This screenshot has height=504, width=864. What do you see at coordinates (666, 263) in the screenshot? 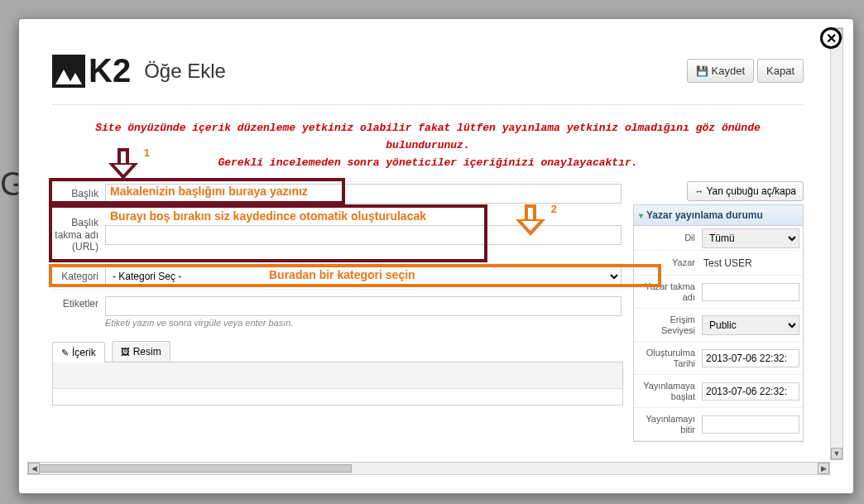
I see `author-label: Yazar` at bounding box center [666, 263].